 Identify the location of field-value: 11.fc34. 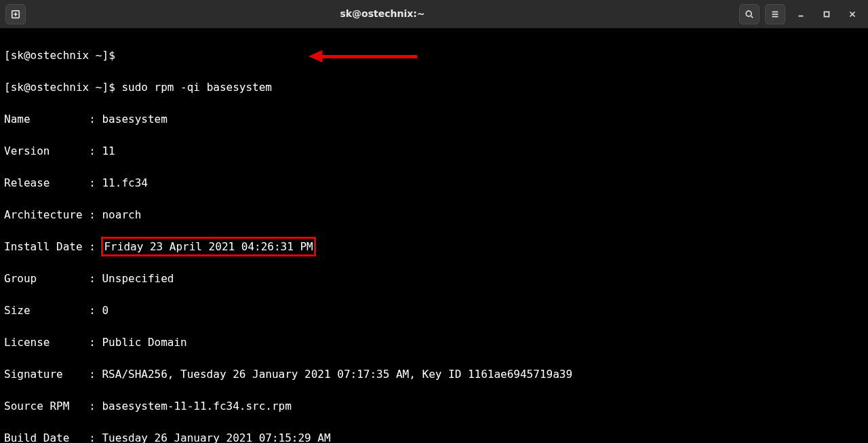
(125, 183).